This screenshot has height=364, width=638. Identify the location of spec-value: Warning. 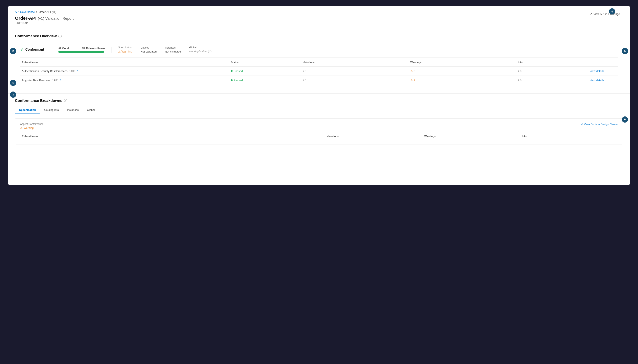
(127, 52).